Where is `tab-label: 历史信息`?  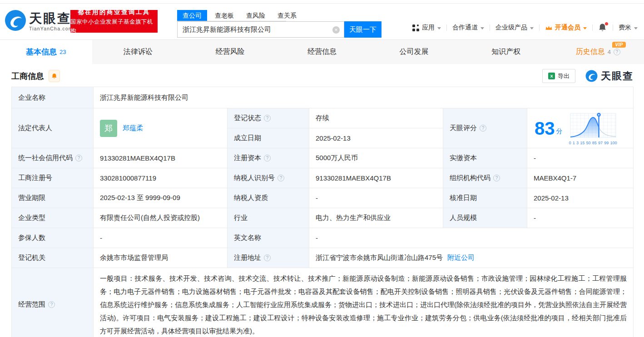 tab-label: 历史信息 is located at coordinates (590, 52).